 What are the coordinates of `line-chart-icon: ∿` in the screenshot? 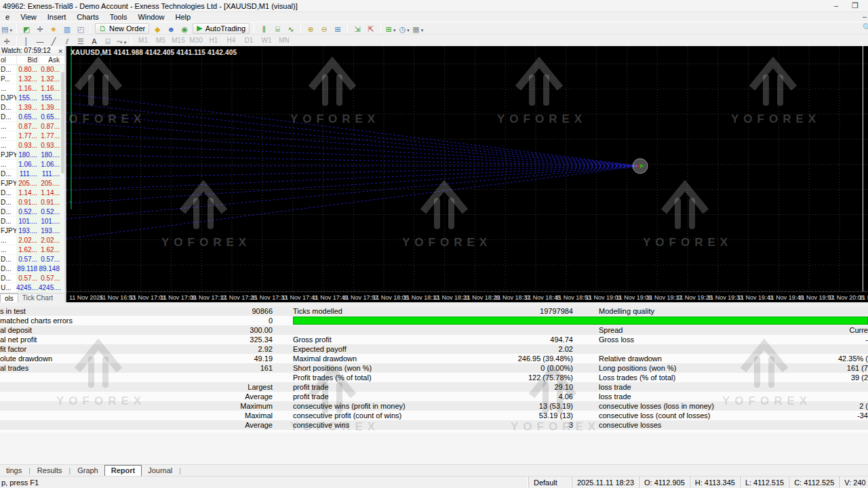 It's located at (291, 28).